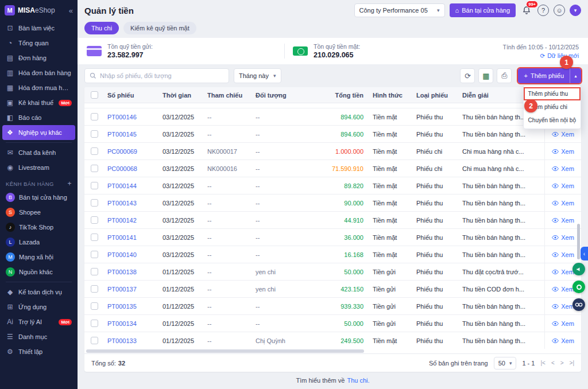 The height and width of the screenshot is (389, 588). I want to click on sidebar-item: ✉ Chat đa kênh, so click(39, 153).